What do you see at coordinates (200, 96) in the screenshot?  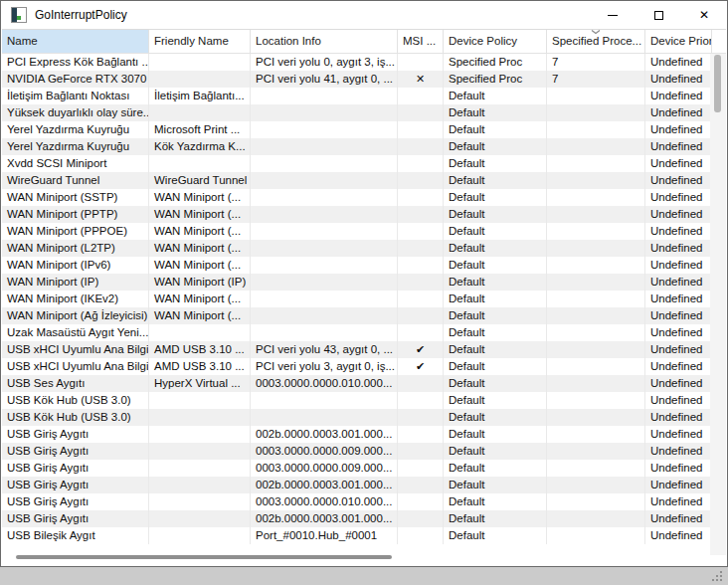 I see `cell-friendly_name: İletişim Bağlantı...` at bounding box center [200, 96].